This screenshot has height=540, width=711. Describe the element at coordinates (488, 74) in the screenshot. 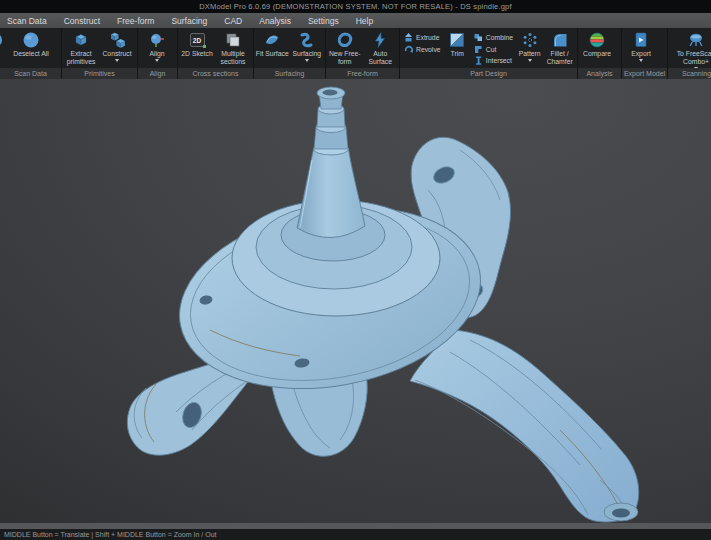

I see `group-label-part-design: Part Design` at that location.